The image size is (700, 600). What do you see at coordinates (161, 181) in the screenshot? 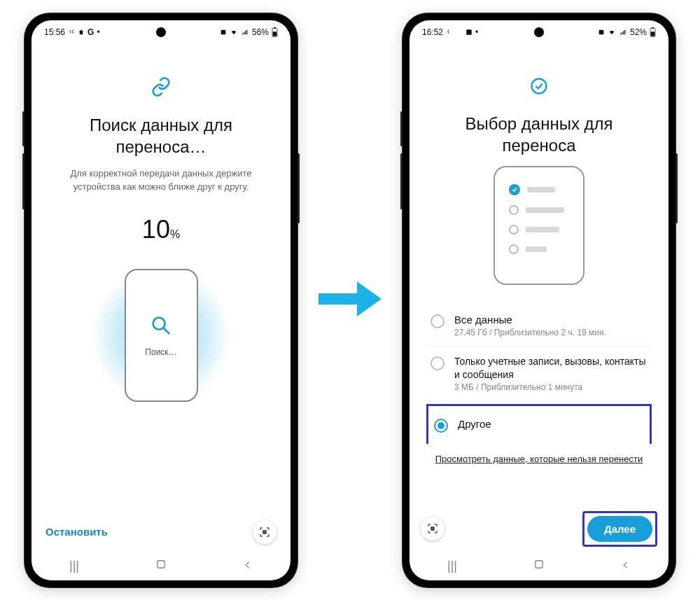
I see `page-subtitle: Для корректной передачи данных держите у…` at bounding box center [161, 181].